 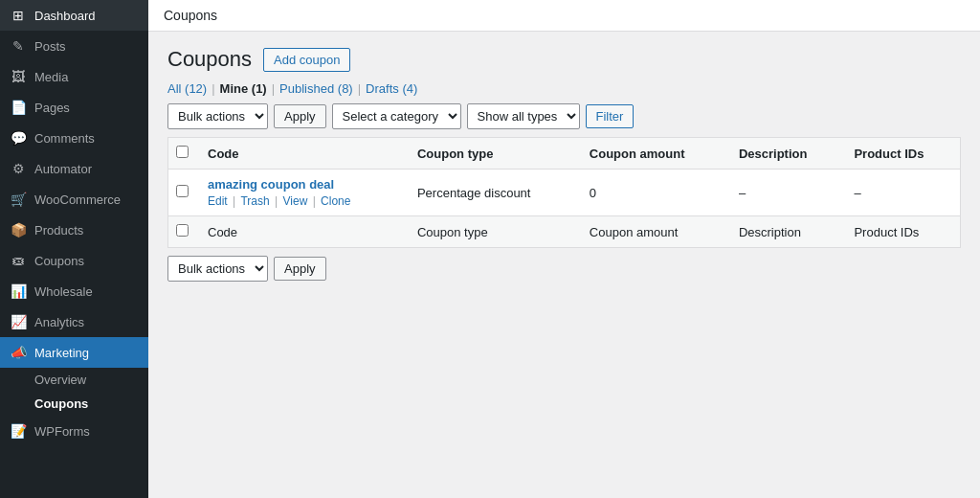 I want to click on dashboard-icon: ⊞, so click(x=18, y=15).